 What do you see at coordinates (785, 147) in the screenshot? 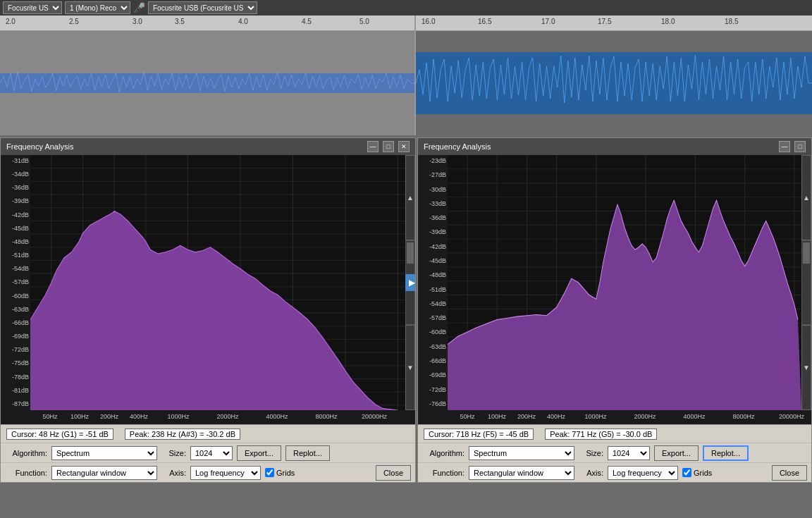
I see `minimize-btn-right: —` at bounding box center [785, 147].